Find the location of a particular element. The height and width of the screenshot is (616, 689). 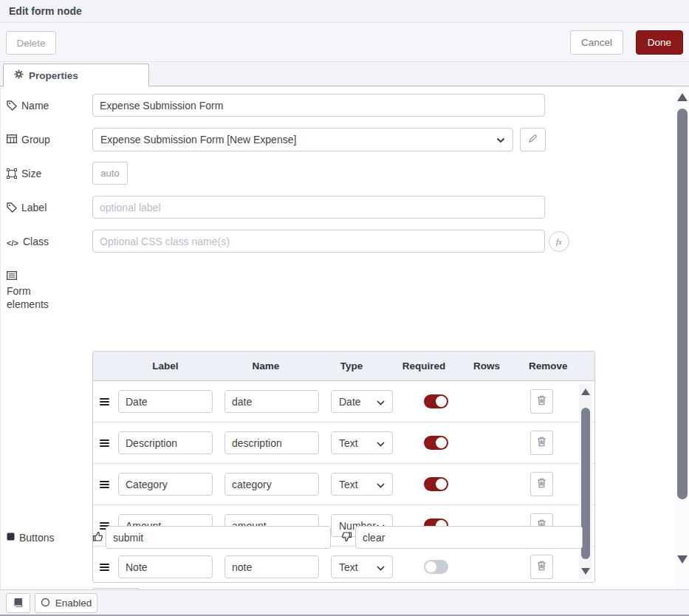

main-scrollbar-thumb is located at coordinates (682, 304).